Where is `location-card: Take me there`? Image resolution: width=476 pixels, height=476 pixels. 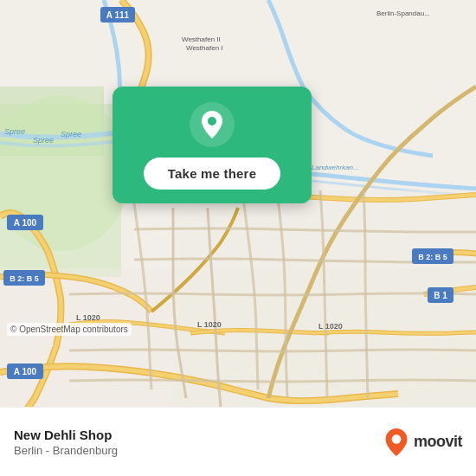 location-card: Take me there is located at coordinates (212, 145).